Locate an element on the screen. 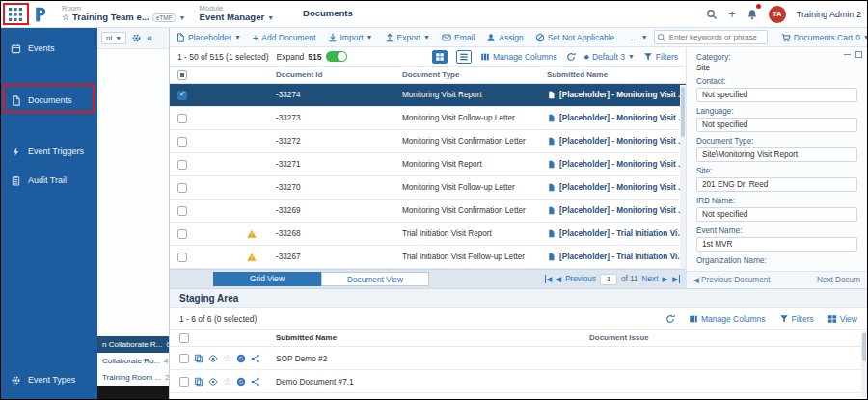  topnav-documents: Documents is located at coordinates (328, 13).